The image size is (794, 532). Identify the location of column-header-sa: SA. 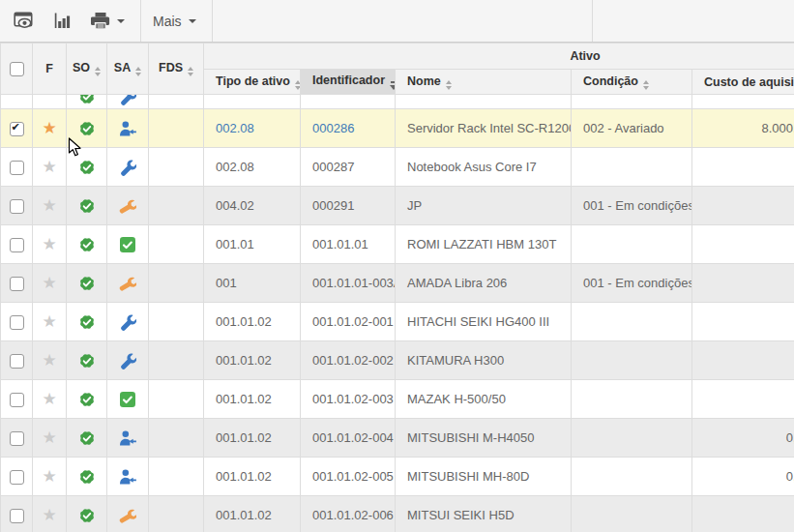
(128, 70).